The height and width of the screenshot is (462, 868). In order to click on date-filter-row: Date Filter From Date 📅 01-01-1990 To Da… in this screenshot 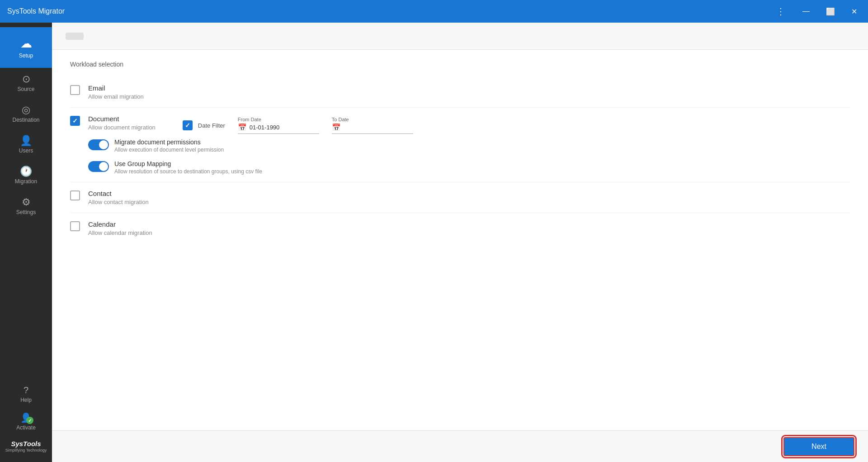, I will do `click(516, 125)`.